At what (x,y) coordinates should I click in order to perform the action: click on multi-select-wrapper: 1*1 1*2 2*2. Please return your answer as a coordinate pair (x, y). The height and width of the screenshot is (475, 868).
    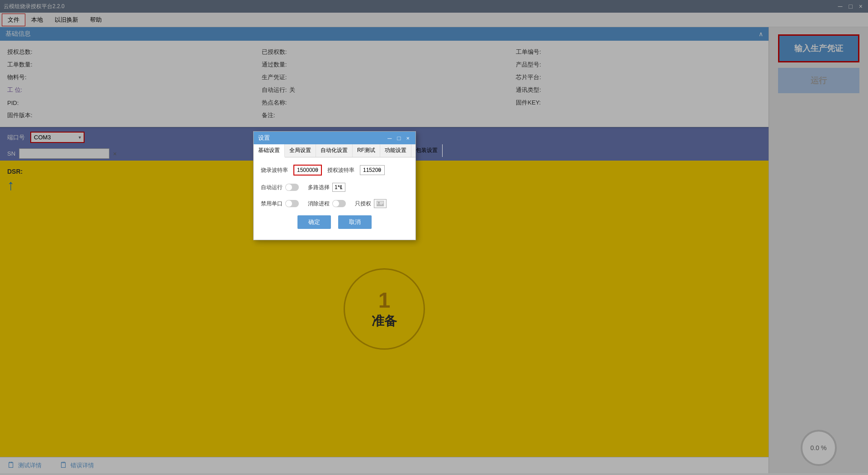
    Looking at the image, I should click on (339, 187).